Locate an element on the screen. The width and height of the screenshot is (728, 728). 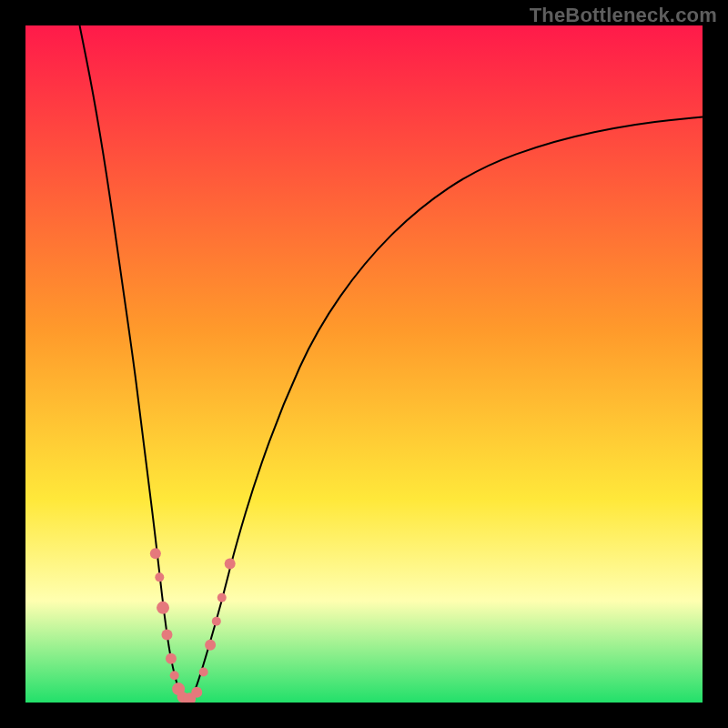
watermark-text: TheBottleneck.com is located at coordinates (623, 15).